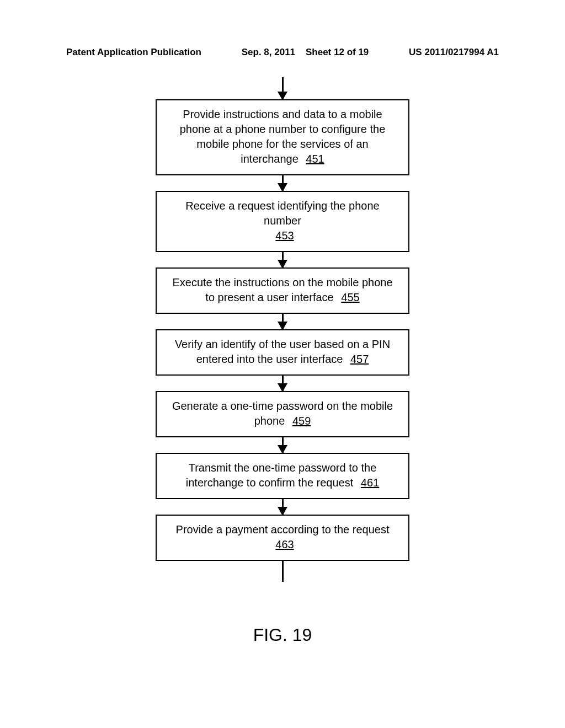  Describe the element at coordinates (282, 476) in the screenshot. I see `step-box-461: Transmit the one-time password to the in…` at that location.